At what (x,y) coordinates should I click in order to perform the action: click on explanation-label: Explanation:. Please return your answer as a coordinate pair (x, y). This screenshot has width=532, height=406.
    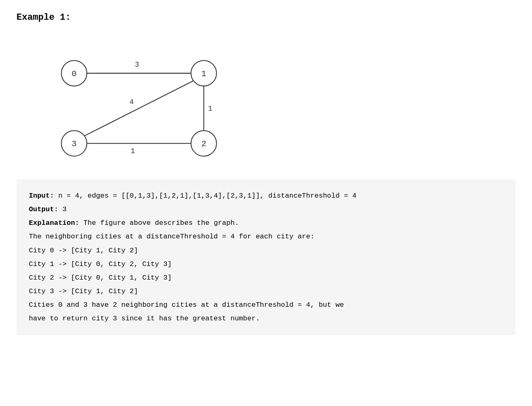
    Looking at the image, I should click on (54, 223).